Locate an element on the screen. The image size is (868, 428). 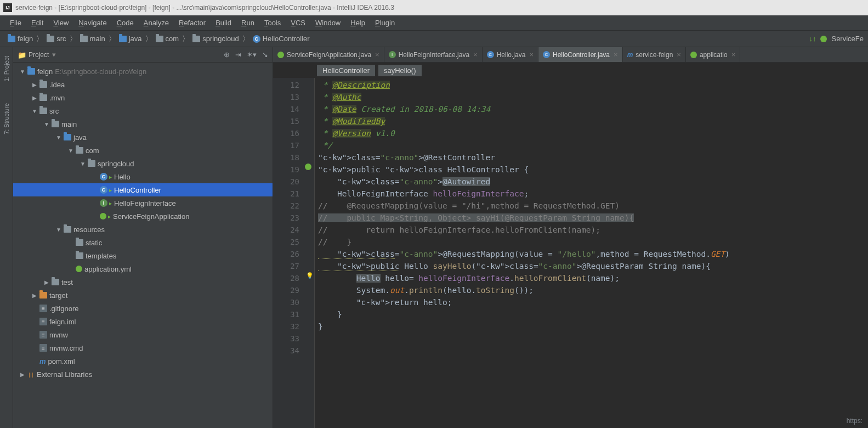
menu-edit: Edit is located at coordinates (37, 23).